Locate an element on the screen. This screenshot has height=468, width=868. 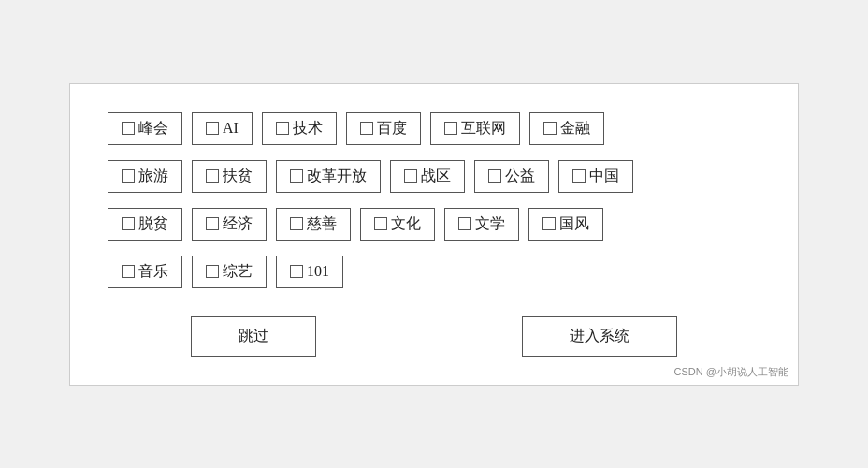
tag-label: 经济 is located at coordinates (238, 225).